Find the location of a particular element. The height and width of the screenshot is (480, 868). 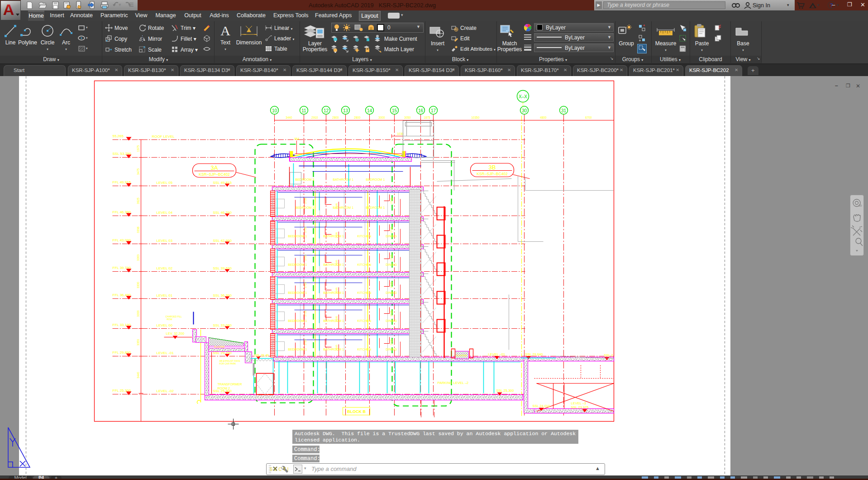

svg-text: 15 is located at coordinates (395, 110).